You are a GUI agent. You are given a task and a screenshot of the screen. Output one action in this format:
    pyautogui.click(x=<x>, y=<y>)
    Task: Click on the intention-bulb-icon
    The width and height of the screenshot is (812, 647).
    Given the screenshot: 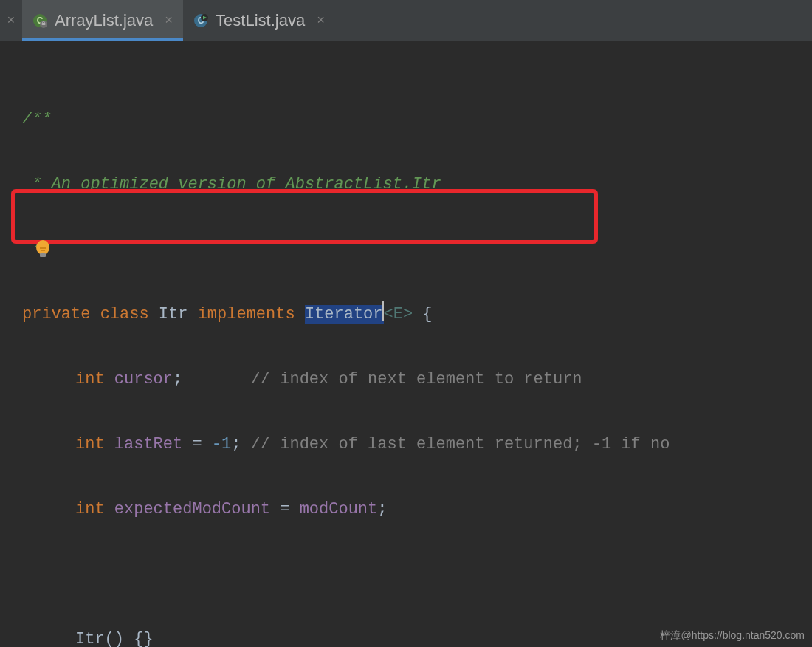 What is the action you would take?
    pyautogui.click(x=6, y=217)
    